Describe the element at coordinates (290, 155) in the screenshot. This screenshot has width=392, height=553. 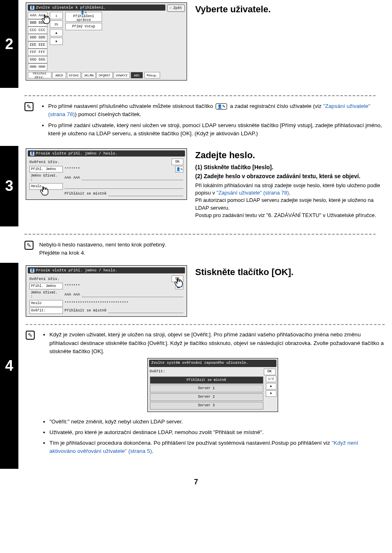
I see `step3-heading: Zadejte heslo.` at that location.